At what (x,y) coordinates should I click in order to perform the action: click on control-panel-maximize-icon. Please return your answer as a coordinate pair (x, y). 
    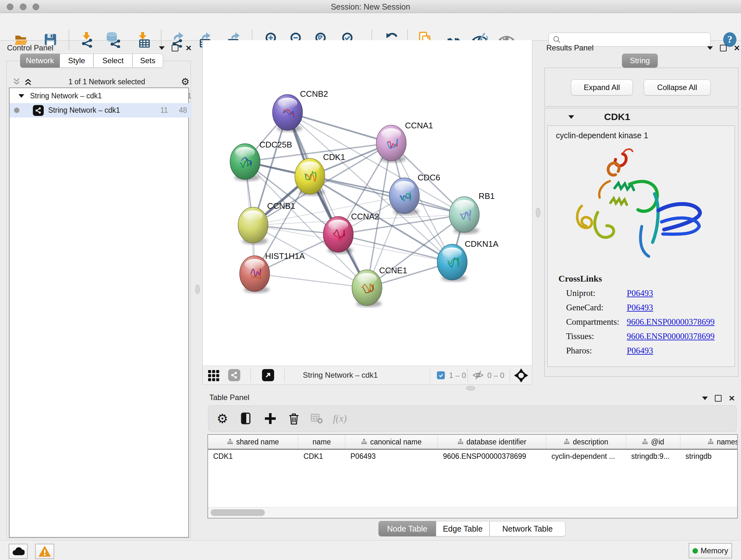
    Looking at the image, I should click on (175, 48).